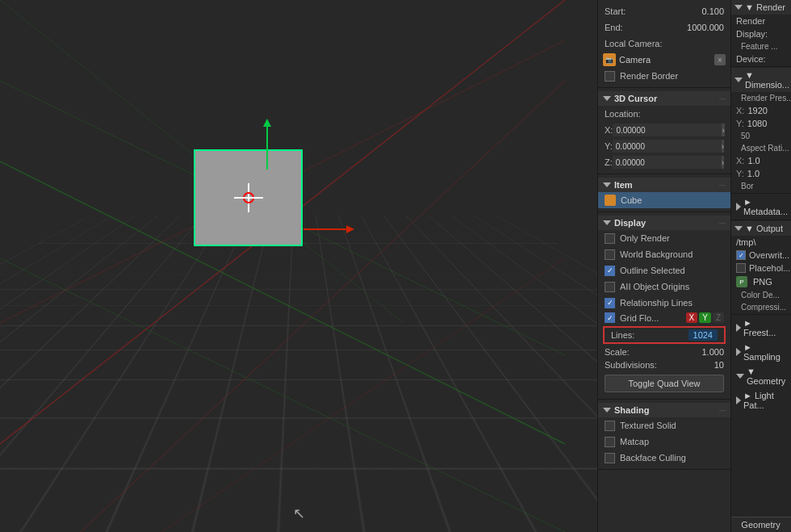  What do you see at coordinates (664, 185) in the screenshot?
I see `item-section-header: Item ···` at bounding box center [664, 185].